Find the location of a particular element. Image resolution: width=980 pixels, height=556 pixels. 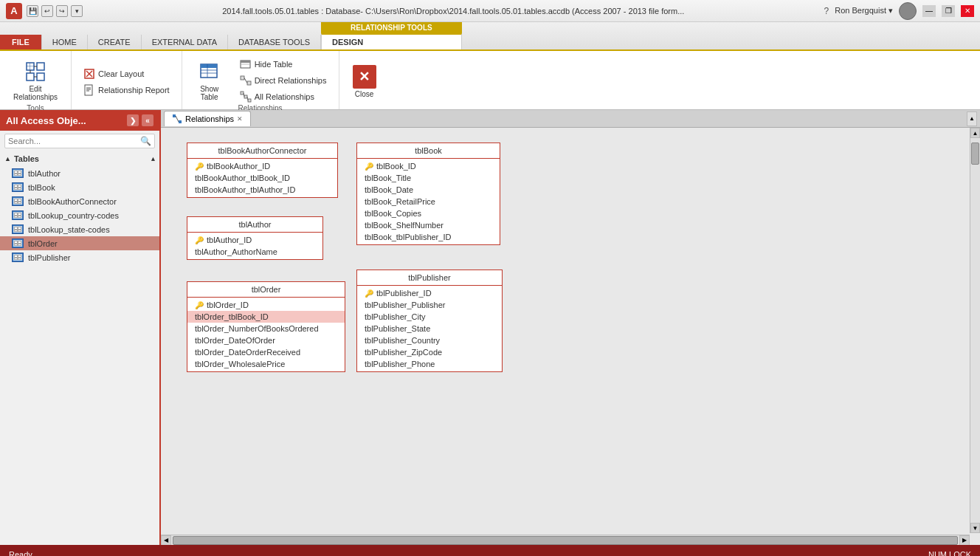

save-btn: 💾 is located at coordinates (32, 11).